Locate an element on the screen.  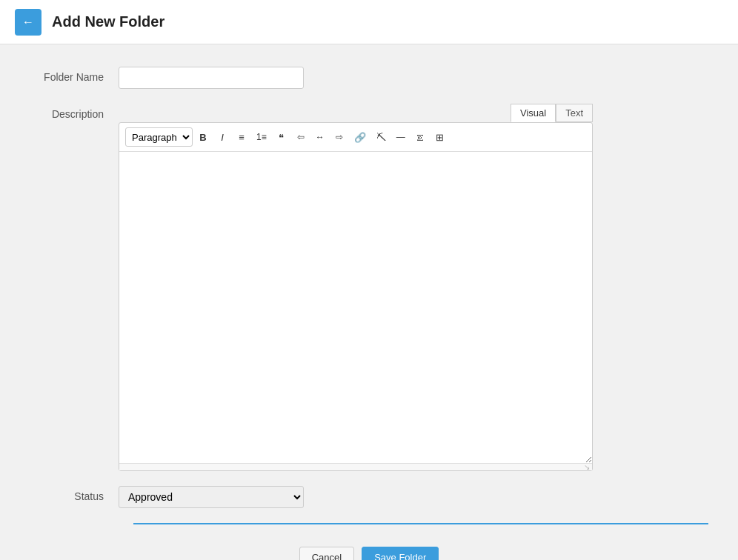
form-divider is located at coordinates (421, 524).